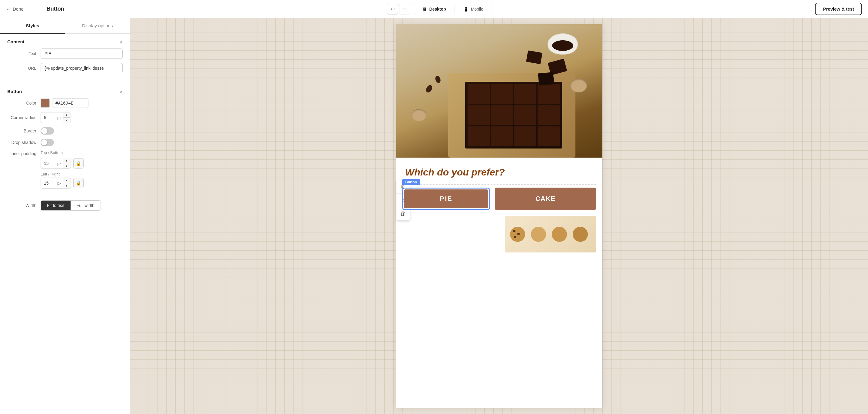  What do you see at coordinates (18, 9) in the screenshot?
I see `done-label: Done` at bounding box center [18, 9].